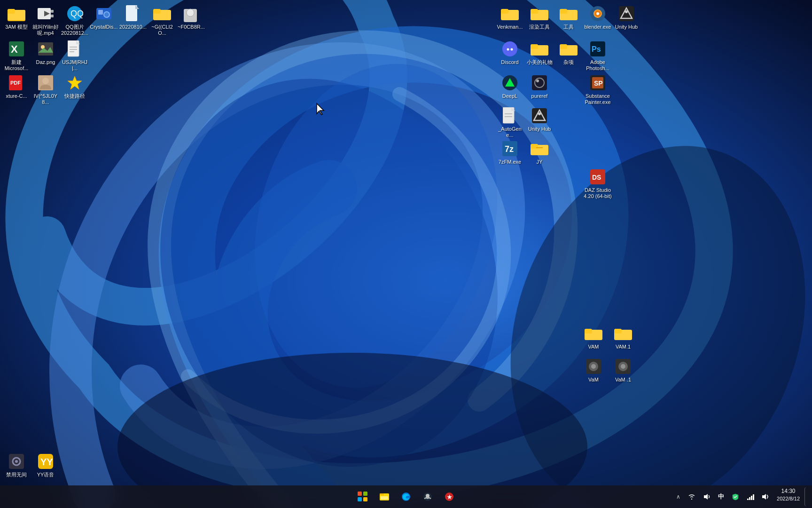  I want to click on tray-hidden-icons: ∧, so click(679, 497).